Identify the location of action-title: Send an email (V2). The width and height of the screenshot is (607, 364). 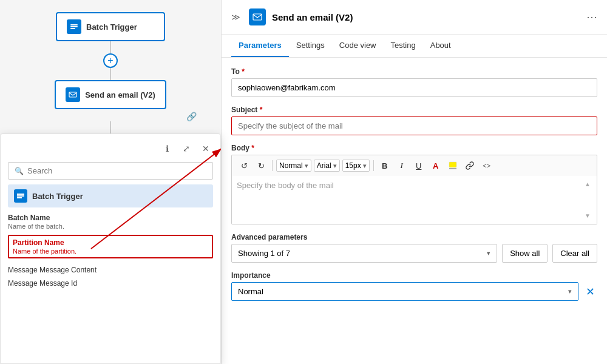
(426, 17).